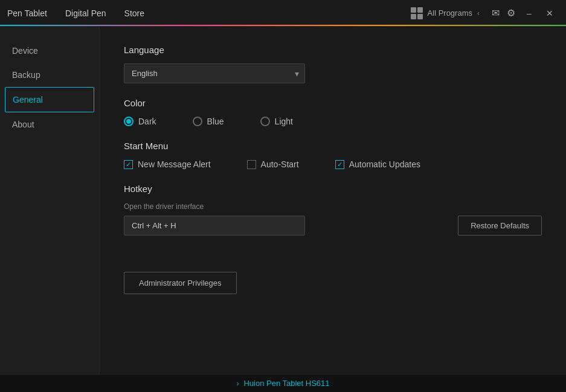 This screenshot has width=566, height=392. I want to click on chevron-left-icon: ‹, so click(478, 13).